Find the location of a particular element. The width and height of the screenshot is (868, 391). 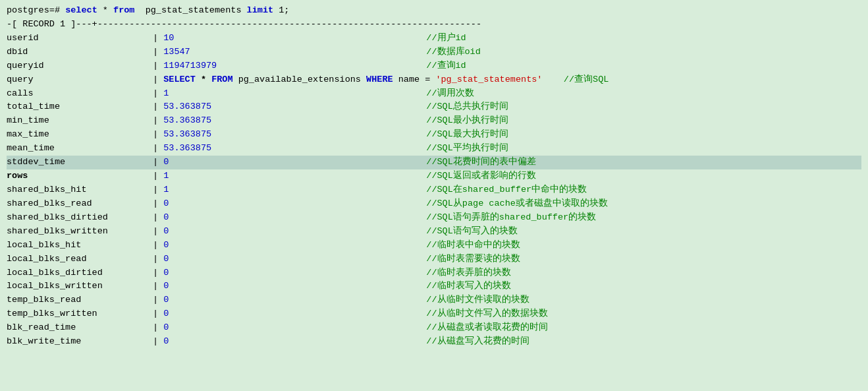

comment-local-blks-hit: //临时表中命中的块数 is located at coordinates (444, 245).